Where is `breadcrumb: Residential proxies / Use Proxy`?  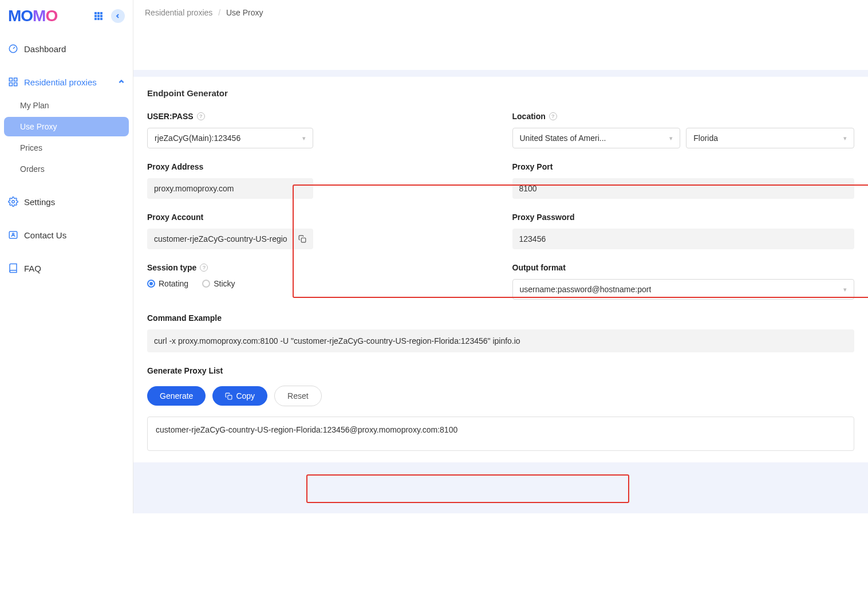
breadcrumb: Residential proxies / Use Proxy is located at coordinates (500, 18).